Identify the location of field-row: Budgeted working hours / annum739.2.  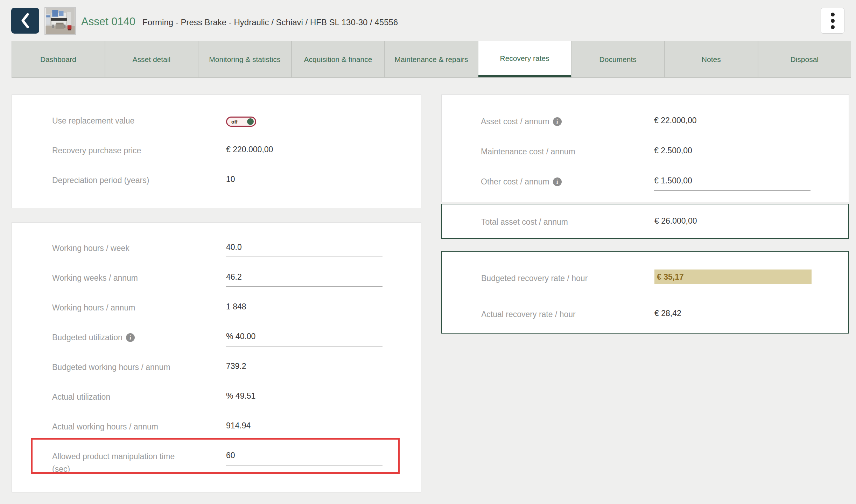
(216, 376).